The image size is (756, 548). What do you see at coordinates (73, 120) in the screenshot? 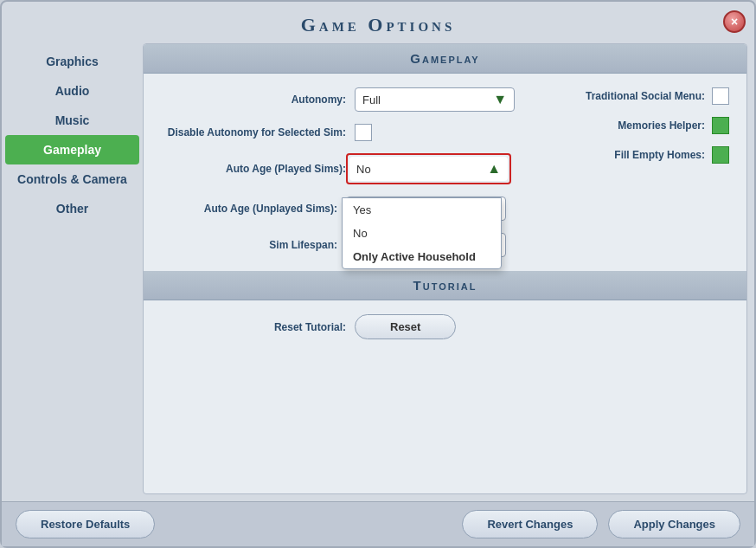
I see `sidebar-item-music: Music` at bounding box center [73, 120].